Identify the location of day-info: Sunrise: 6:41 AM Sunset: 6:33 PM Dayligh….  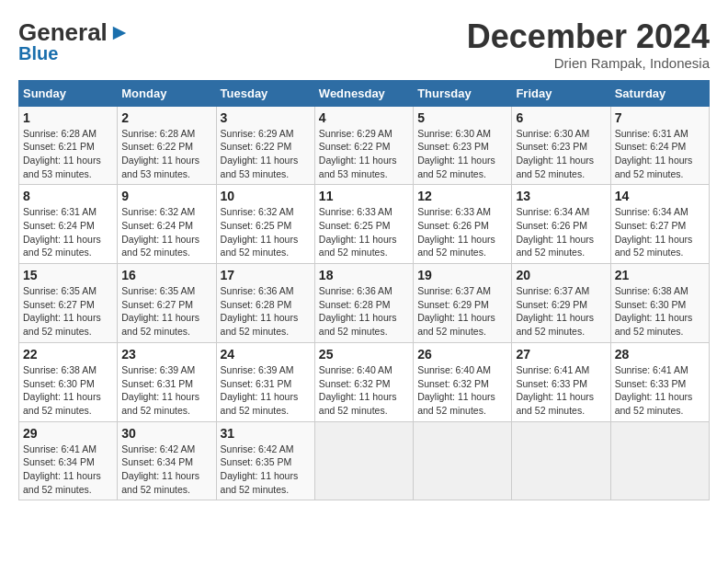
(561, 390).